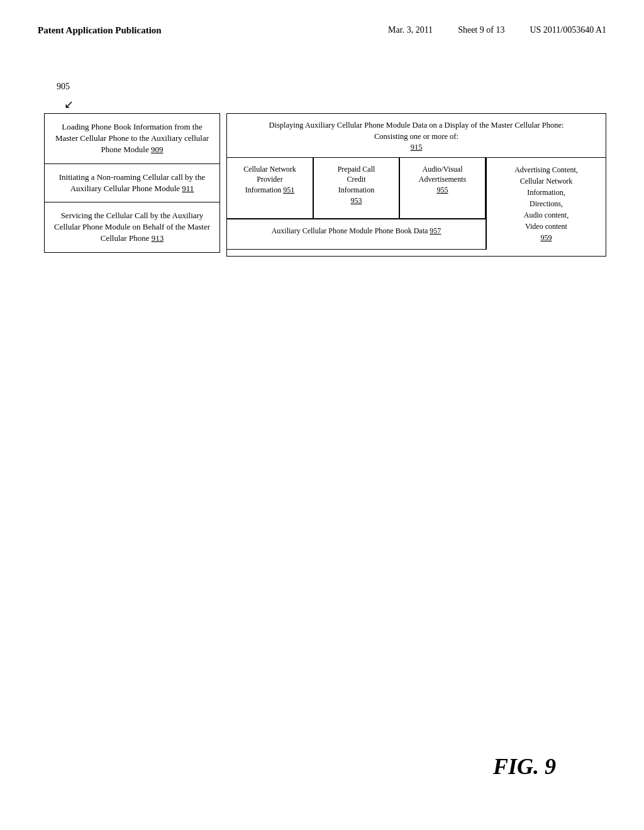  Describe the element at coordinates (481, 30) in the screenshot. I see `header-sheet: Sheet 9 of 13` at that location.